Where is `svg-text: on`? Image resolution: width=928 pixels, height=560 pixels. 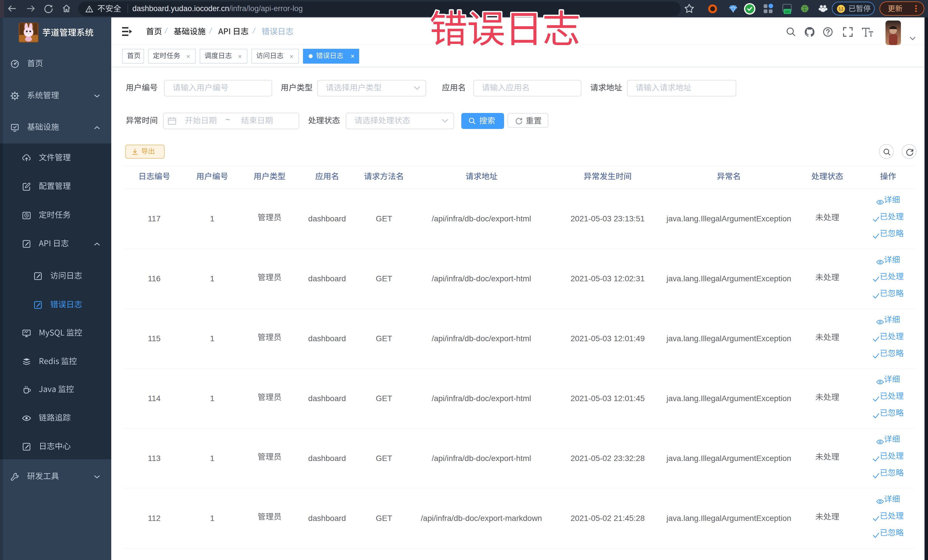 svg-text: on is located at coordinates (788, 11).